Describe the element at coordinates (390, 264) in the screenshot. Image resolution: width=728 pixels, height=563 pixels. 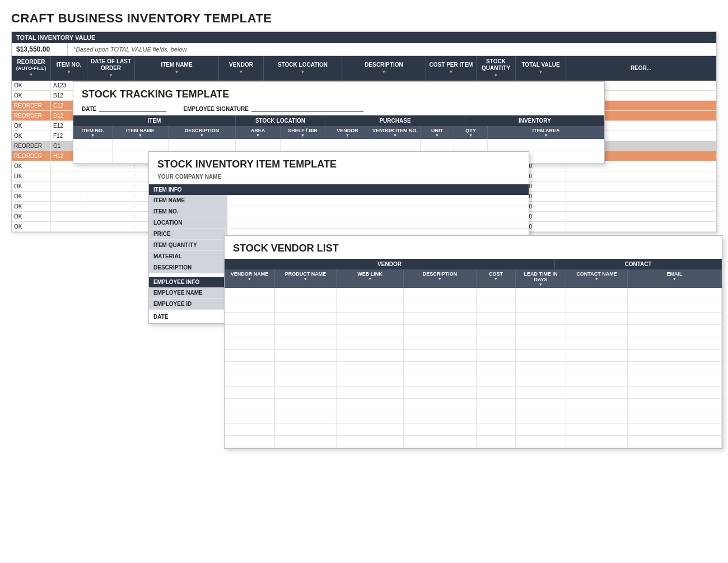
I see `vl-vendor-header: VENDOR` at that location.